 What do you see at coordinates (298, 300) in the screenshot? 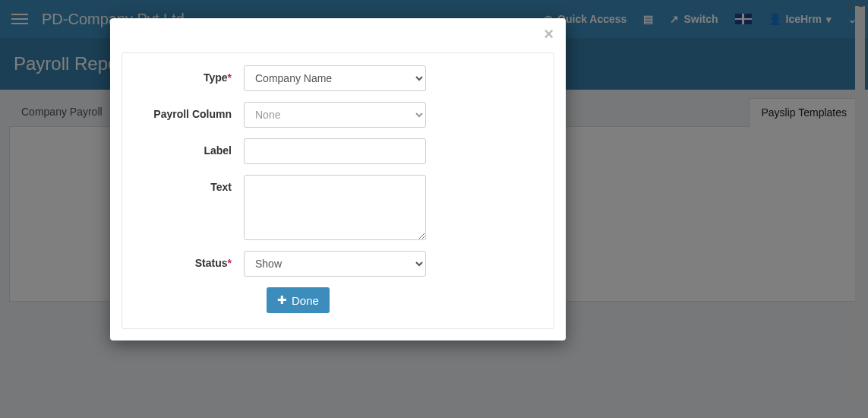
I see `done-button: ✚ Done` at bounding box center [298, 300].